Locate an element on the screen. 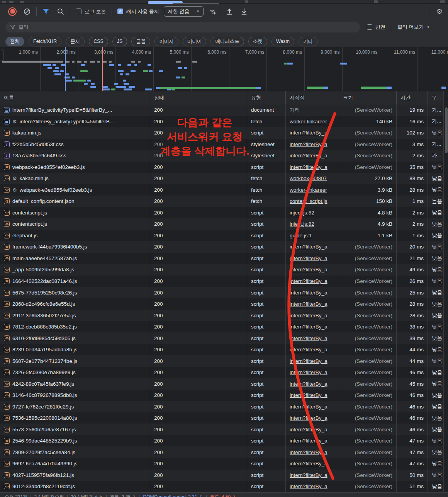 This screenshot has width=448, height=497. request-row: <>⚙webpack-e3ed8554ef02eeb3.js200fetchwo… is located at coordinates (222, 190).